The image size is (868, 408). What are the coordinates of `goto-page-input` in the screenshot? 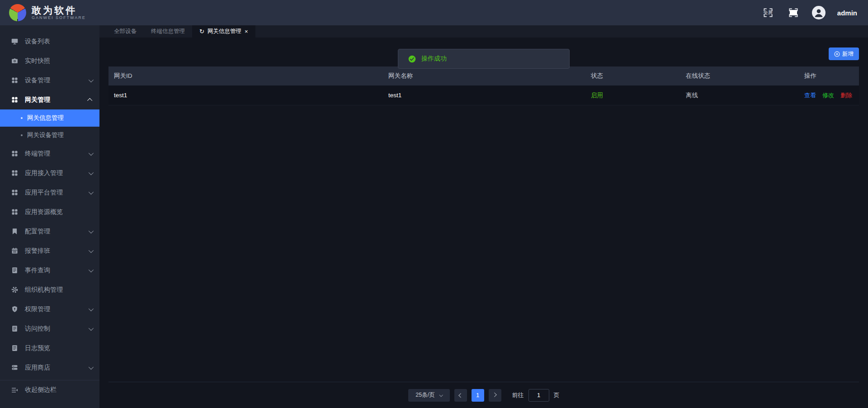 It's located at (539, 395).